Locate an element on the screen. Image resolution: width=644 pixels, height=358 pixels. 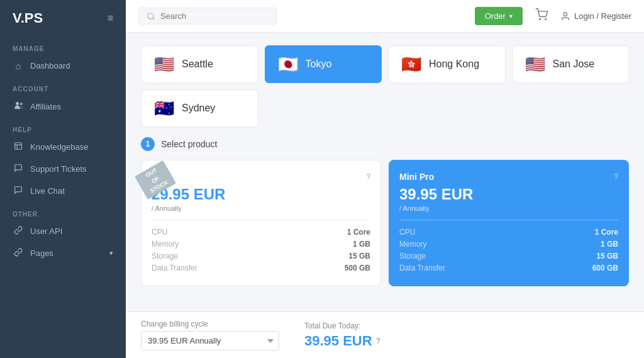
flag-sydney: 🇦🇺 is located at coordinates (164, 108).